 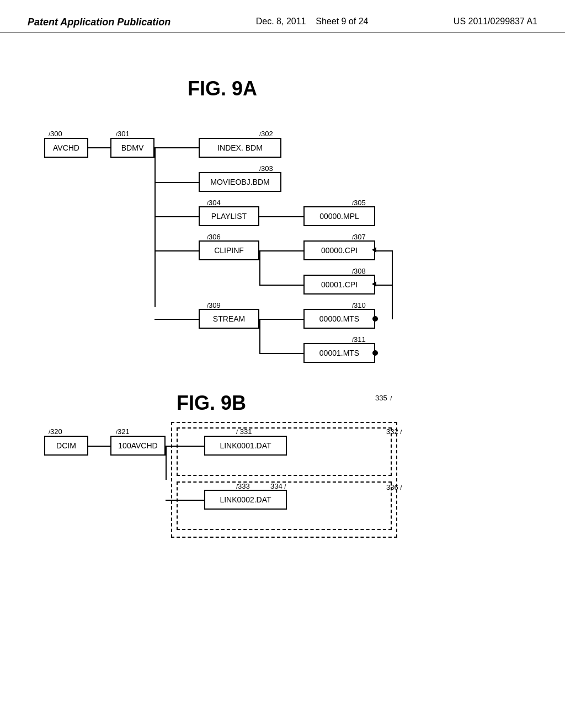 What do you see at coordinates (222, 89) in the screenshot?
I see `fig9a-title: FIG. 9A` at bounding box center [222, 89].